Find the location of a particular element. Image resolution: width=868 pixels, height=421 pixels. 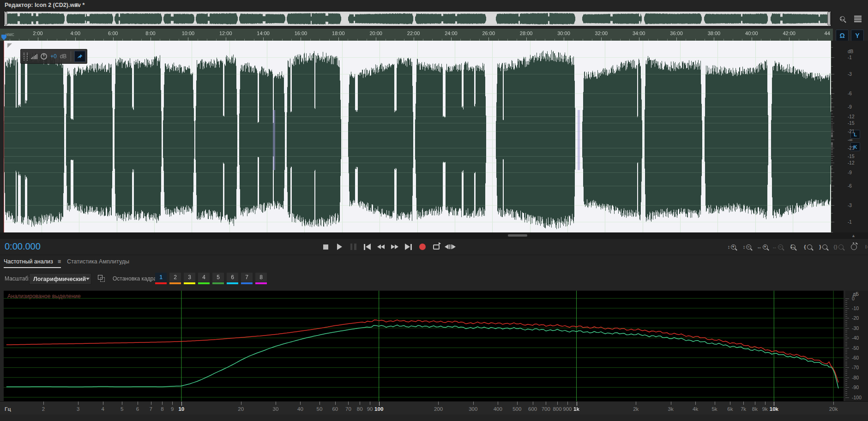

chart-db-ruler: дБ 0-10-20-30-40-50-60-70-80-90-100 is located at coordinates (857, 346).